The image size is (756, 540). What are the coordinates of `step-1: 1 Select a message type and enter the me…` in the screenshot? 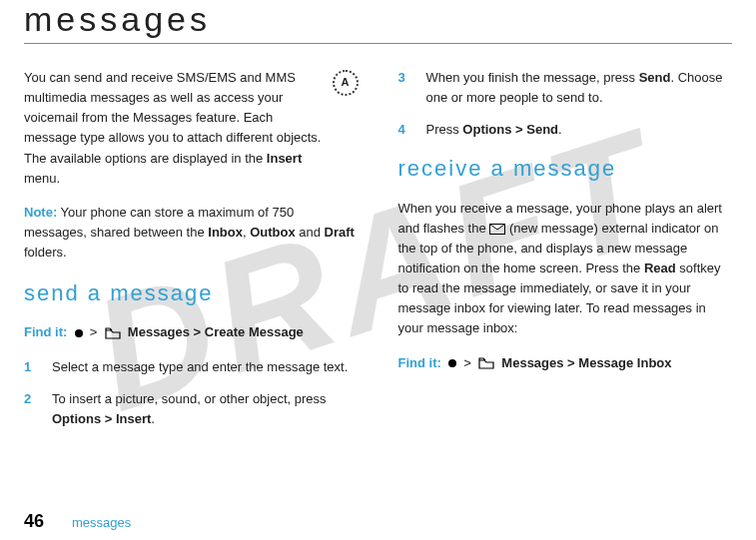 It's located at (192, 367).